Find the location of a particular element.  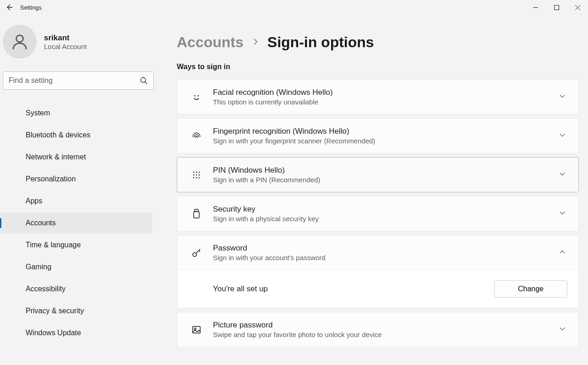

option-security-key: Security key Sign in with a physical sec… is located at coordinates (378, 213).